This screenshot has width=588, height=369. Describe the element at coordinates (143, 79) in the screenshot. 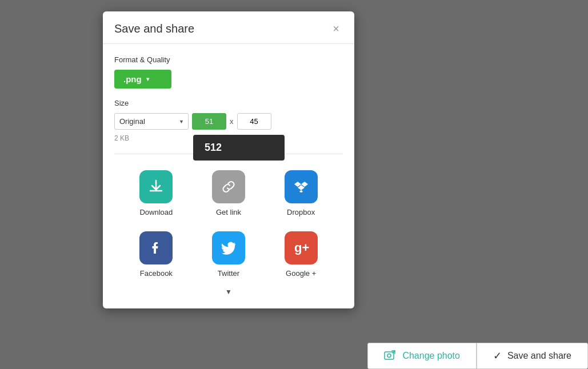

I see `format-button: .png ▾` at that location.